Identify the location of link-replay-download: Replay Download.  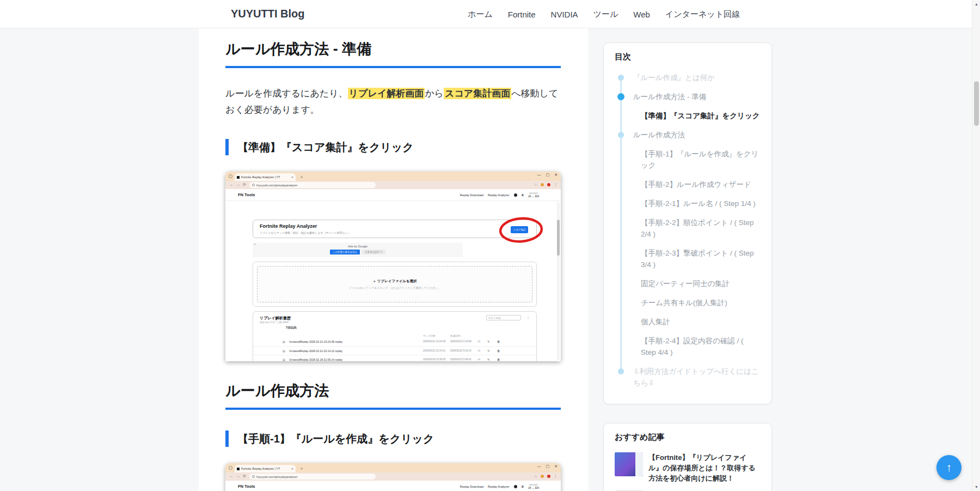
(471, 195).